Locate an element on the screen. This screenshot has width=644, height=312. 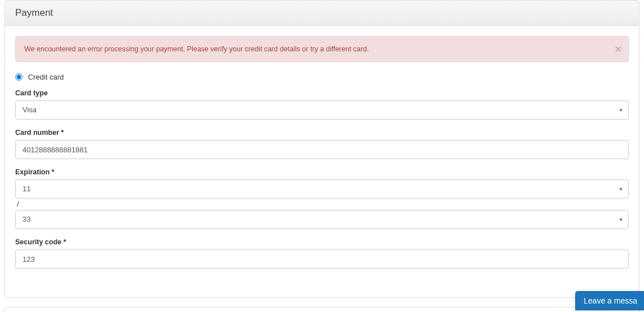
card-type-select: Visa is located at coordinates (322, 110).